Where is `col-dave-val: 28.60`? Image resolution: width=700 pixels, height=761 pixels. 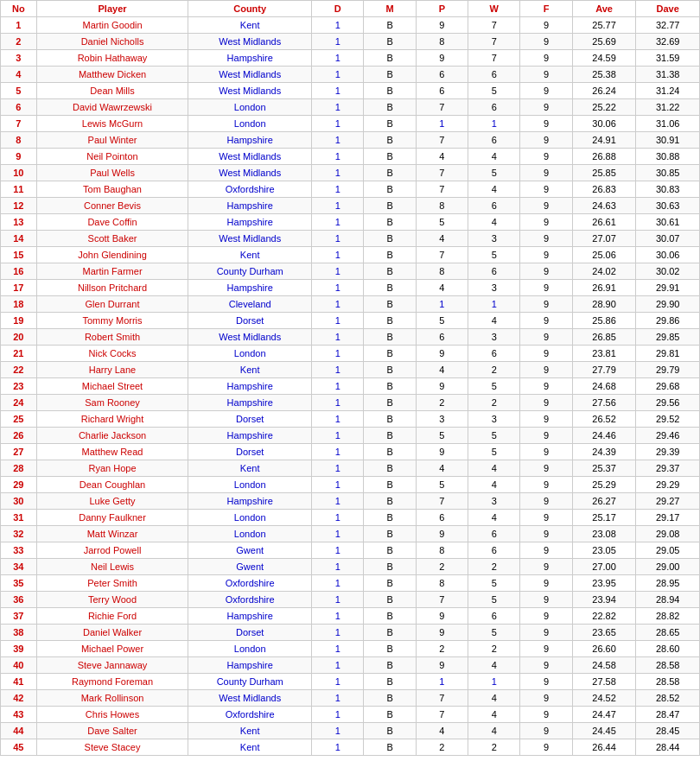
col-dave-val: 28.60 is located at coordinates (668, 650).